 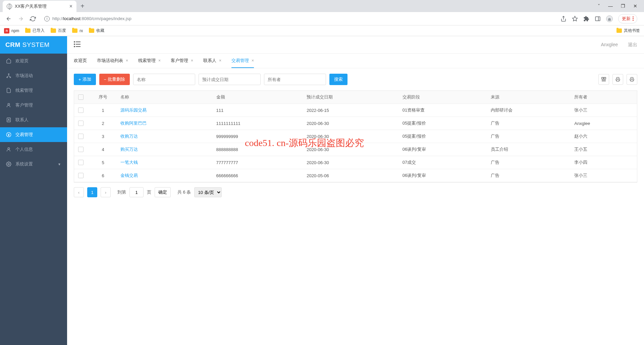 What do you see at coordinates (356, 61) in the screenshot?
I see `content-tabs: 欢迎页市场活动列表×线索管理×客户管理×联系人×交易管理×` at bounding box center [356, 61].